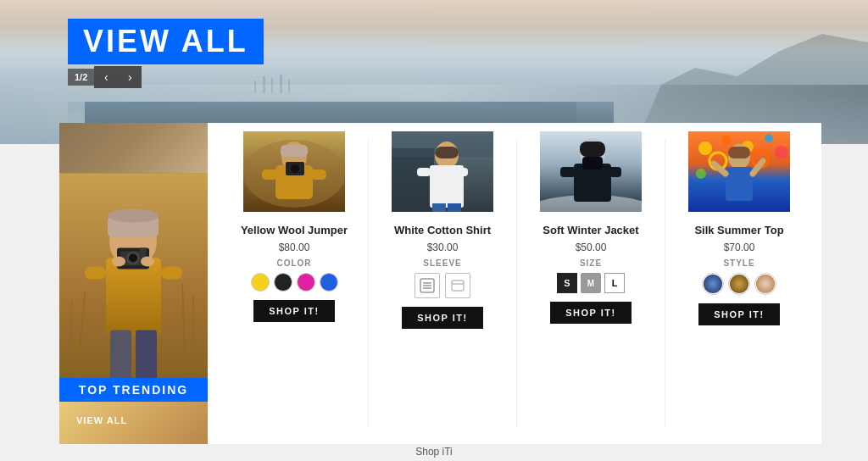  Describe the element at coordinates (134, 283) in the screenshot. I see `featured-image: TOP TRENDING VIEW ALL` at that location.